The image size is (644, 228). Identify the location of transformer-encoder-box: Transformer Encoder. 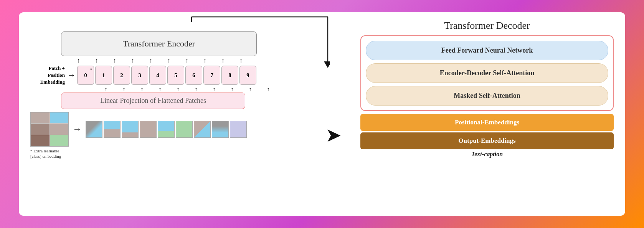
(159, 44).